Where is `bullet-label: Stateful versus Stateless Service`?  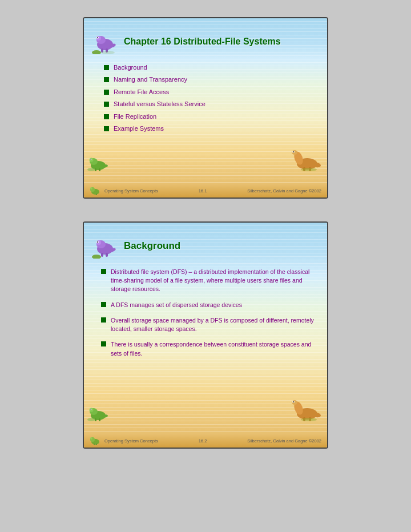
bullet-label: Stateful versus Stateless Service is located at coordinates (160, 104).